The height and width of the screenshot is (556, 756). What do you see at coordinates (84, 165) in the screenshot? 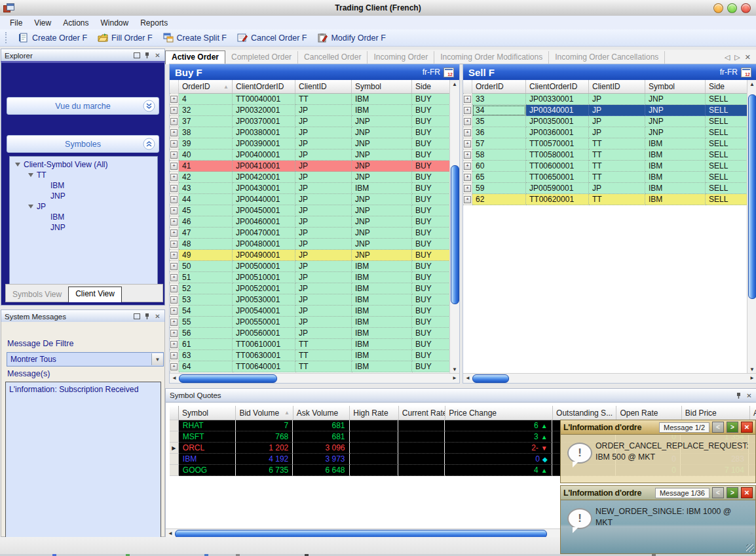
I see `tree-item-client-symbol-view-all-: Client-Symbol View (All)` at bounding box center [84, 165].